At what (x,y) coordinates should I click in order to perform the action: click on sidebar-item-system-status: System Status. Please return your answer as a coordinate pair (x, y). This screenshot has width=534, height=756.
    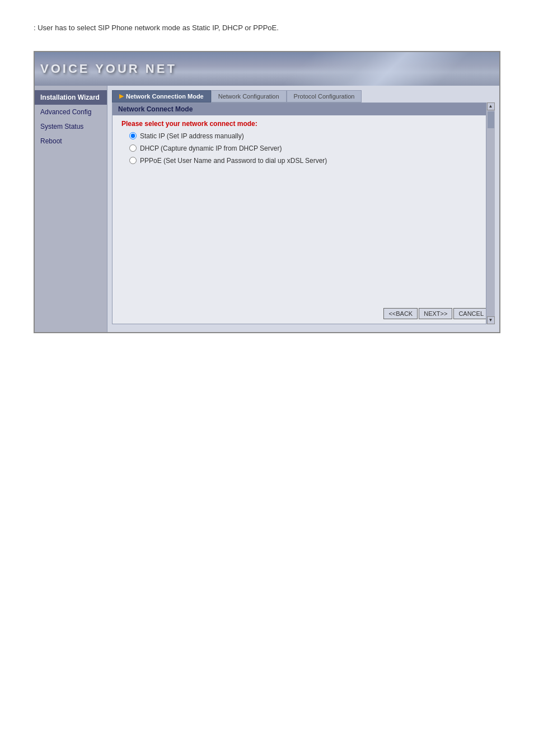
    Looking at the image, I should click on (71, 127).